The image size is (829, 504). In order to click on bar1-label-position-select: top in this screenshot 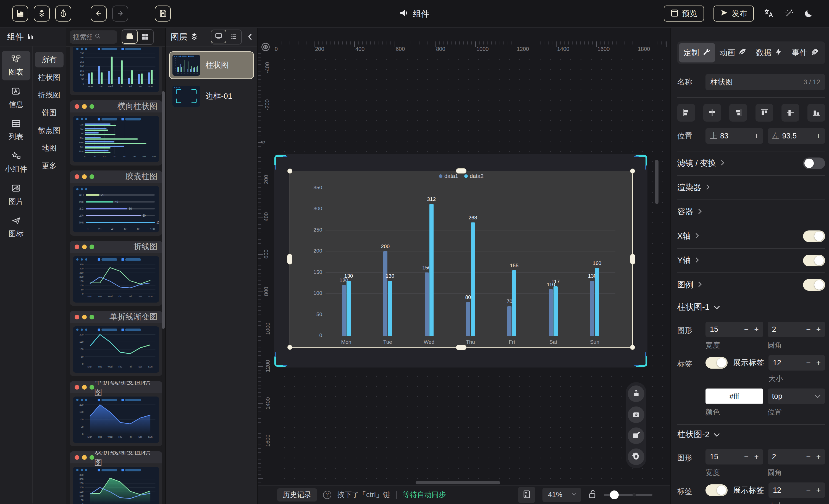, I will do `click(797, 396)`.